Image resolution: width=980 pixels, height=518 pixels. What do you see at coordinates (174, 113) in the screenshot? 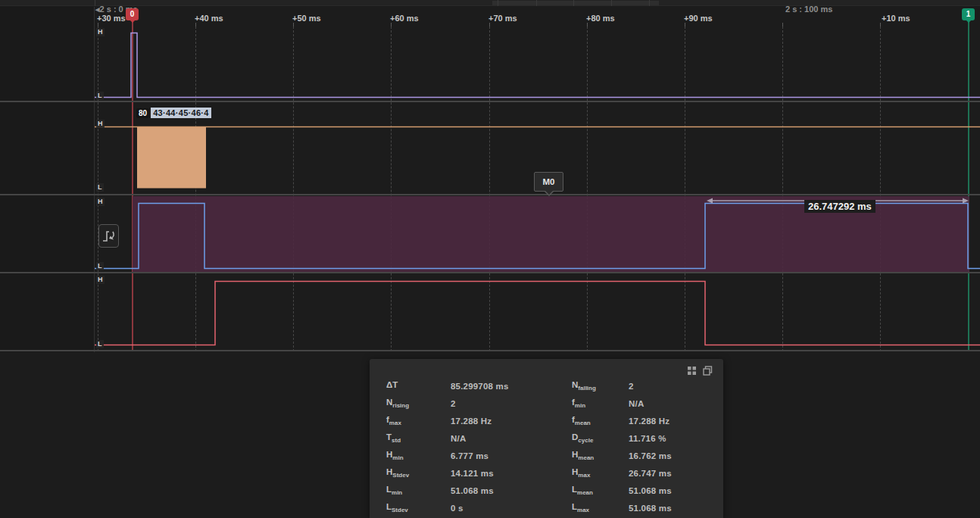
I see `serial-decode-annotation: 80 43·44·45·46·4` at bounding box center [174, 113].